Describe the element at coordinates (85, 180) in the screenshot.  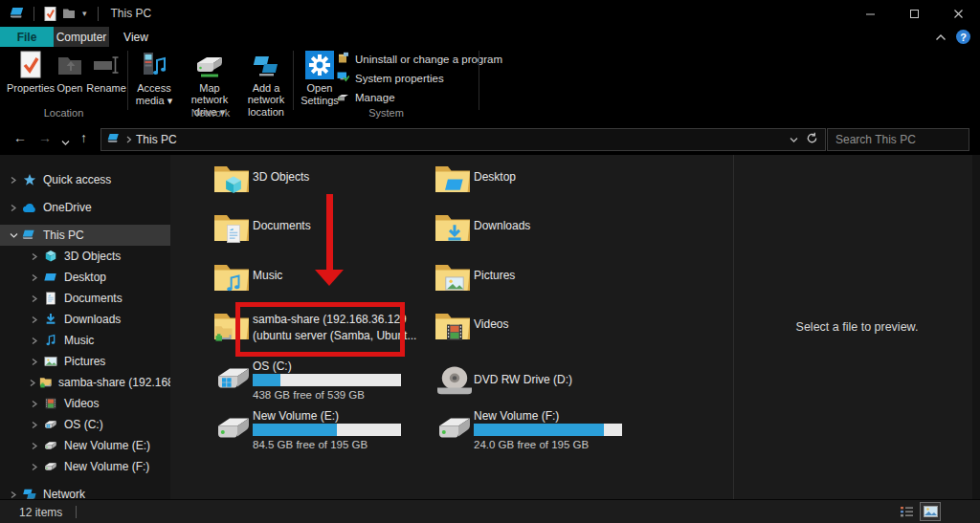
I see `sidebar-item-quick-access: Quick access` at that location.